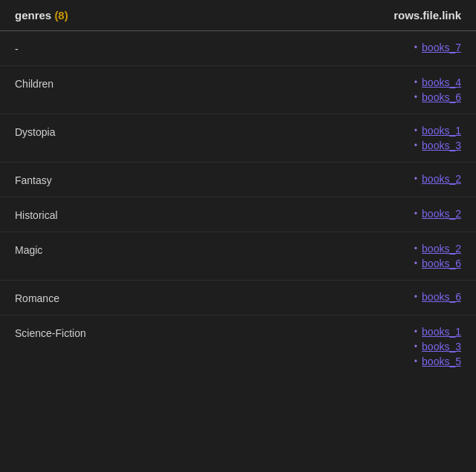  Describe the element at coordinates (441, 82) in the screenshot. I see `file-link: books_4` at that location.